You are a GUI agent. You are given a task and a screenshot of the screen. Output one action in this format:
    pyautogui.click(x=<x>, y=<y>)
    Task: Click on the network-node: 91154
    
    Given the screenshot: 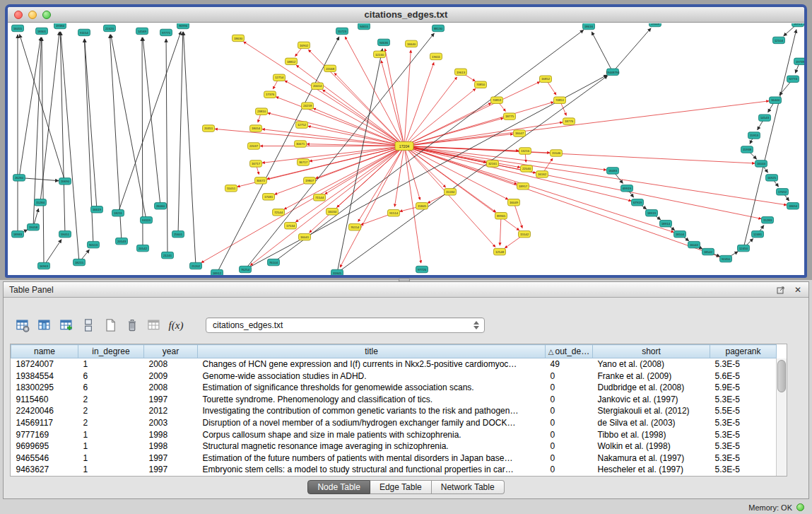 What is the action you would take?
    pyautogui.click(x=85, y=33)
    